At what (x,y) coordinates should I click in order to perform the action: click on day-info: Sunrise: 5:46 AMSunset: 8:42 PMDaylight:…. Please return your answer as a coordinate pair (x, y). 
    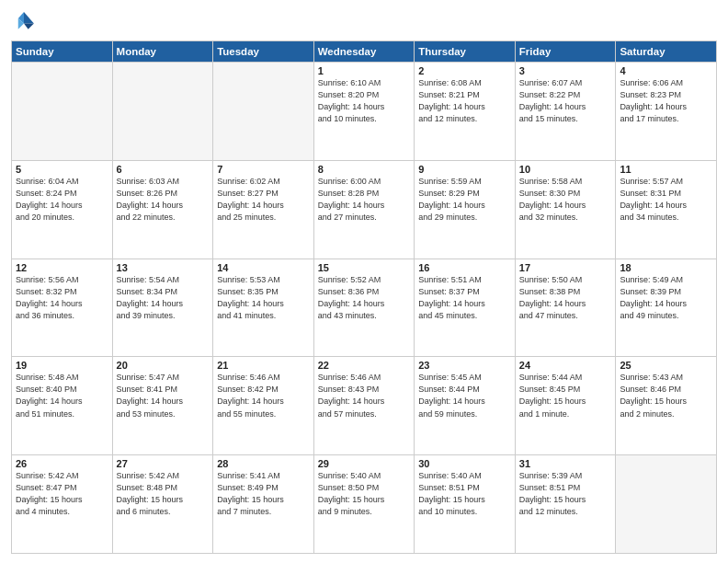
    Looking at the image, I should click on (263, 396).